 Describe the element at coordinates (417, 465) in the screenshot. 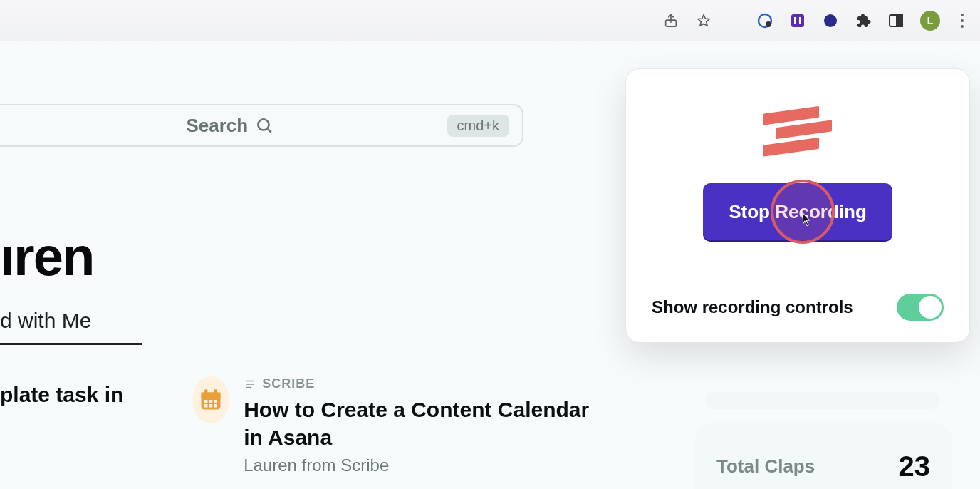

I see `card-author: Lauren from Scribe` at that location.